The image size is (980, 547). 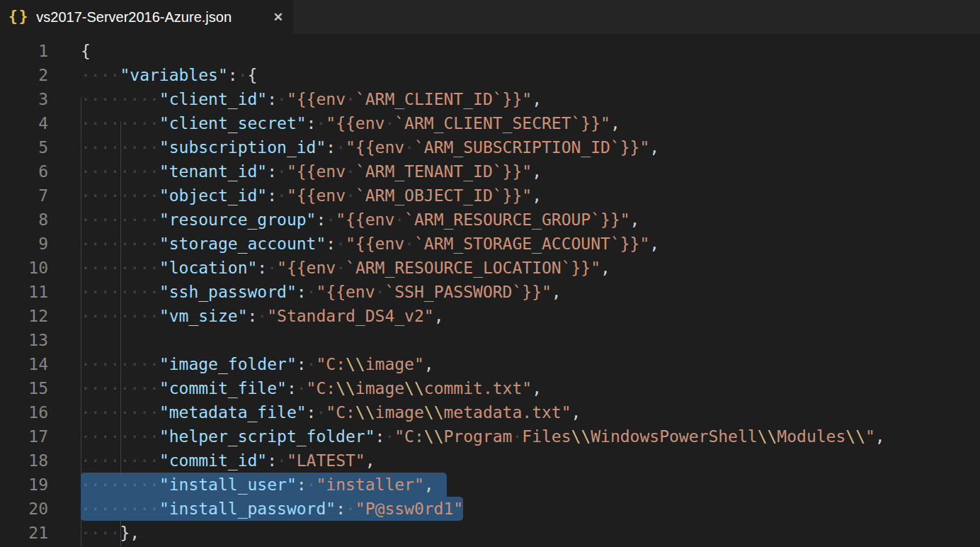 I want to click on code-line: 20········"install_password":·"P@ssw0rd1…, so click(x=490, y=509).